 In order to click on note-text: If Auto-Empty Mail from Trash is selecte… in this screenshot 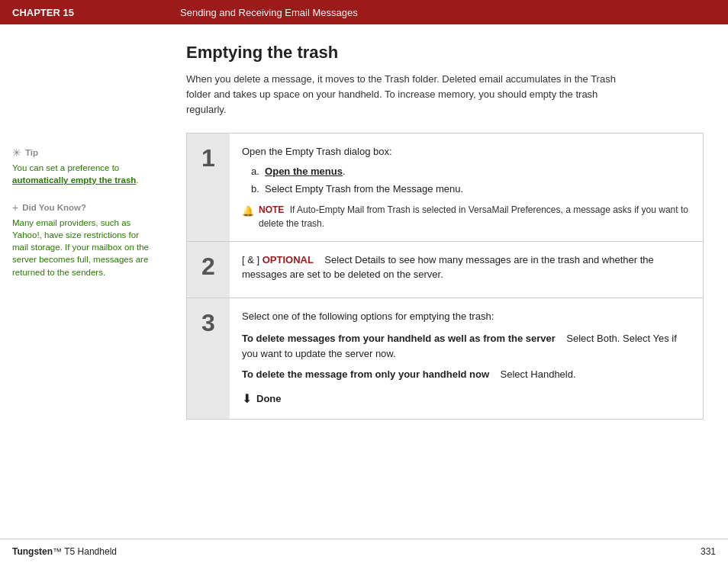, I will do `click(473, 217)`.